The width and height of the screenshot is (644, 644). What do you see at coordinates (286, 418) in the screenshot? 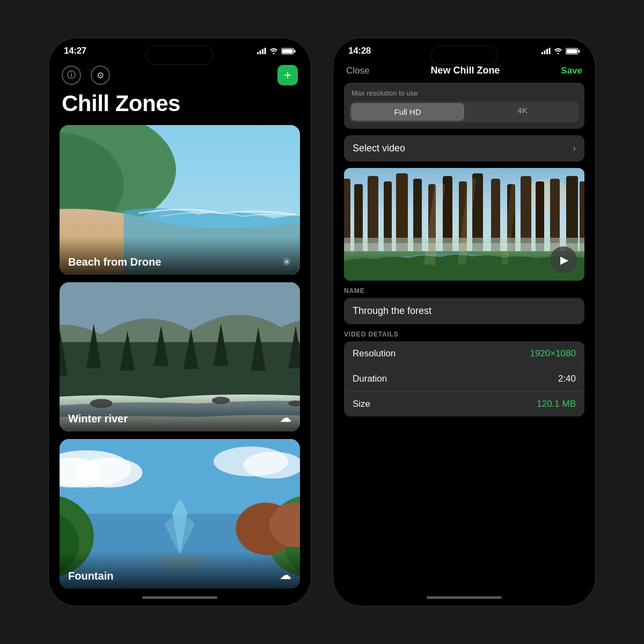
I see `winter-cloud-icon: ☁` at bounding box center [286, 418].